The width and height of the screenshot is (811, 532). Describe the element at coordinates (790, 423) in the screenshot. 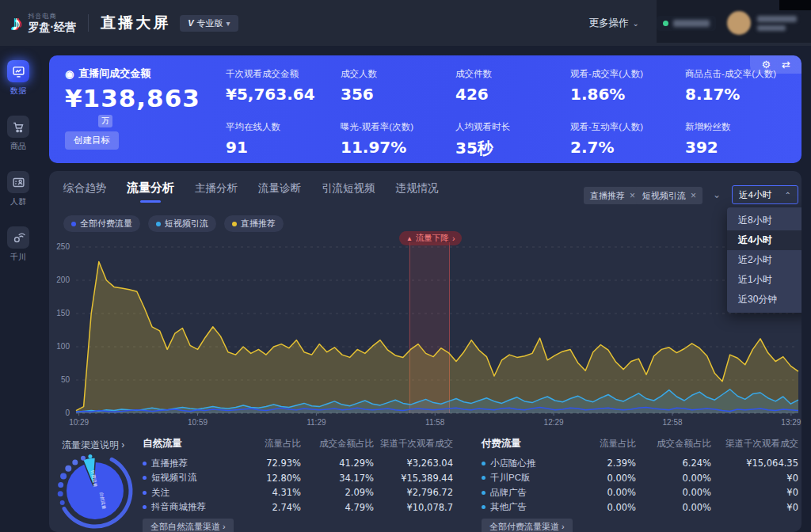

I see `svg-text: 13:29` at that location.